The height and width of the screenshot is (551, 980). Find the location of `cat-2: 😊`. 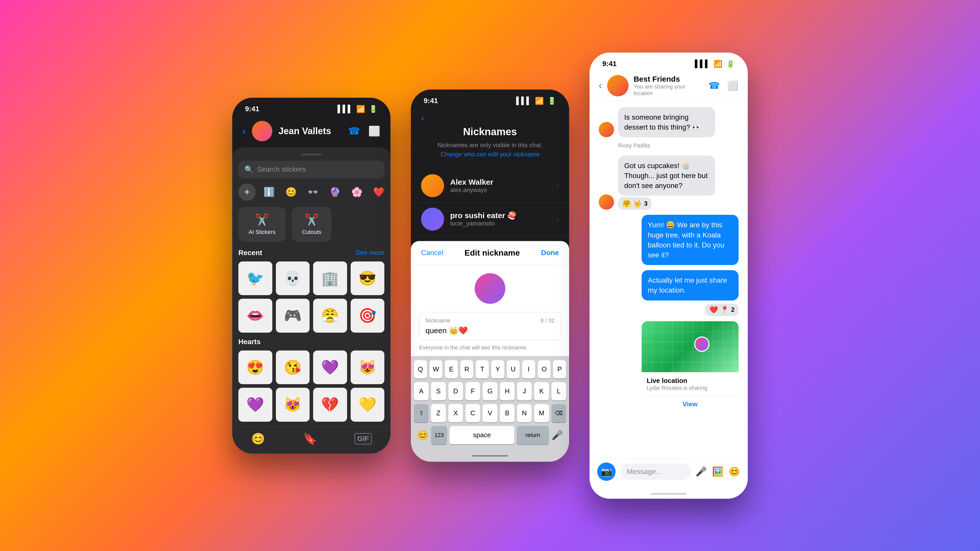

cat-2: 😊 is located at coordinates (291, 192).